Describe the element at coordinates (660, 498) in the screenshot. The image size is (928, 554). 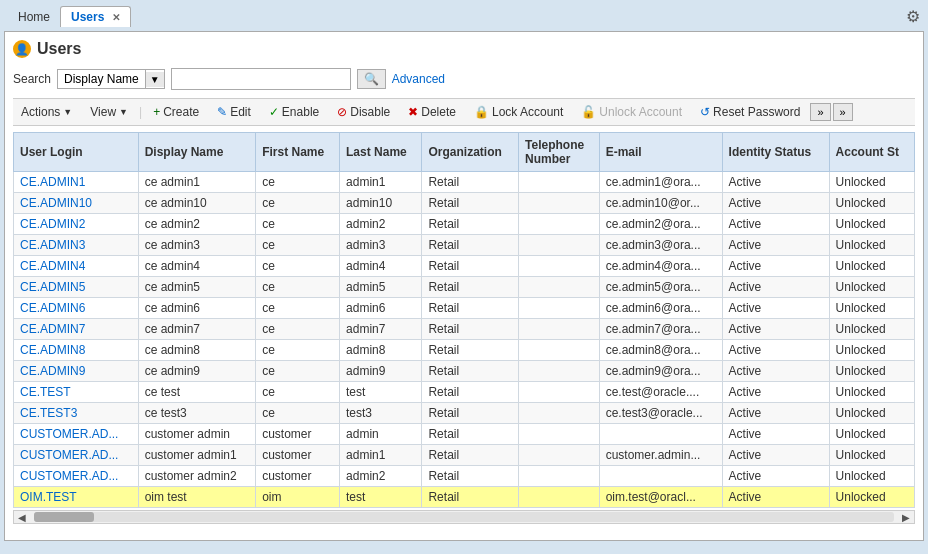
I see `cell-email: oim.test@oracl...` at that location.